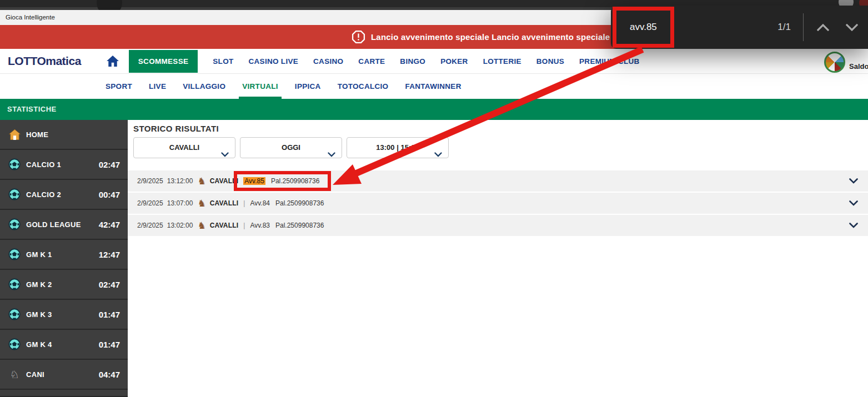 The image size is (868, 397). Describe the element at coordinates (64, 195) in the screenshot. I see `sidebar-item-calcio-2: CALCIO 2 00:47` at that location.